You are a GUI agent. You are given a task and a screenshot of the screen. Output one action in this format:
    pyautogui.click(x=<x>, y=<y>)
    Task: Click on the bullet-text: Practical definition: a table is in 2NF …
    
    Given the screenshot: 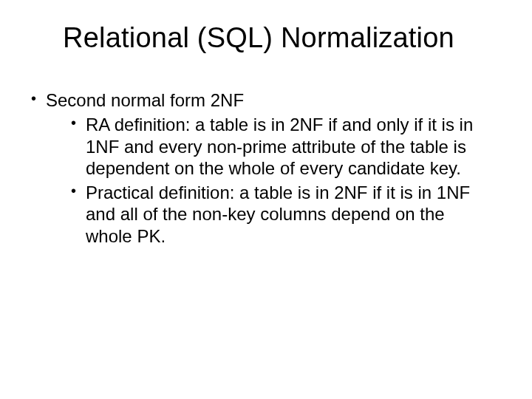 What is the action you would take?
    pyautogui.click(x=278, y=214)
    